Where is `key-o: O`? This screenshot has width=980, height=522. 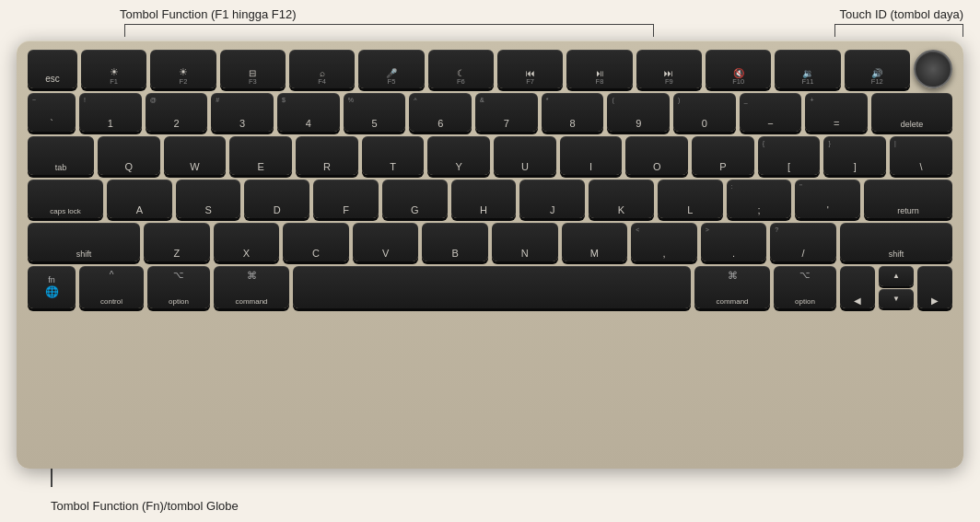
key-o: O is located at coordinates (657, 156).